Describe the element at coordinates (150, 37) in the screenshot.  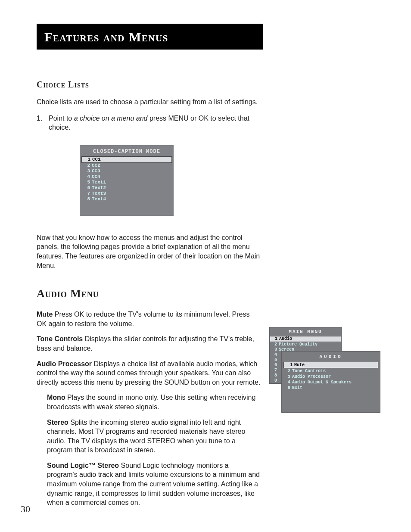
I see `page-title-bar: Features and Menus` at that location.